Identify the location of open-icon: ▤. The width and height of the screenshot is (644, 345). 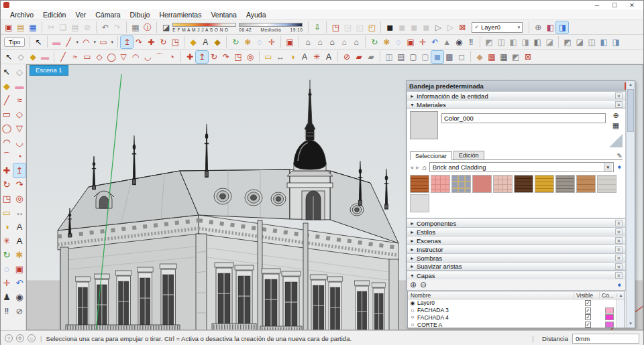
(21, 27).